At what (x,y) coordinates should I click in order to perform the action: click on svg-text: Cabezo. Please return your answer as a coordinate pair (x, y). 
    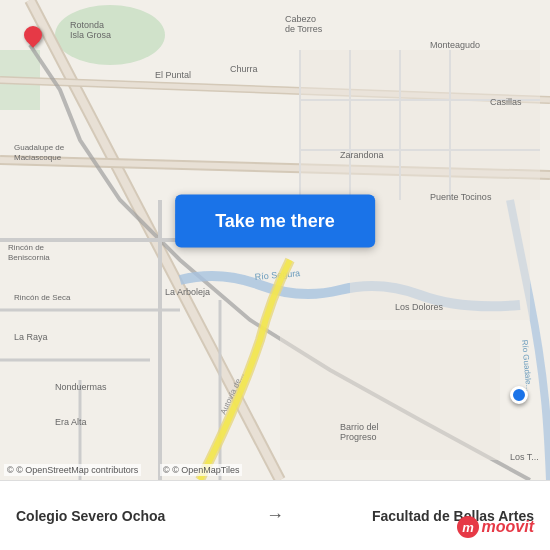
    Looking at the image, I should click on (300, 19).